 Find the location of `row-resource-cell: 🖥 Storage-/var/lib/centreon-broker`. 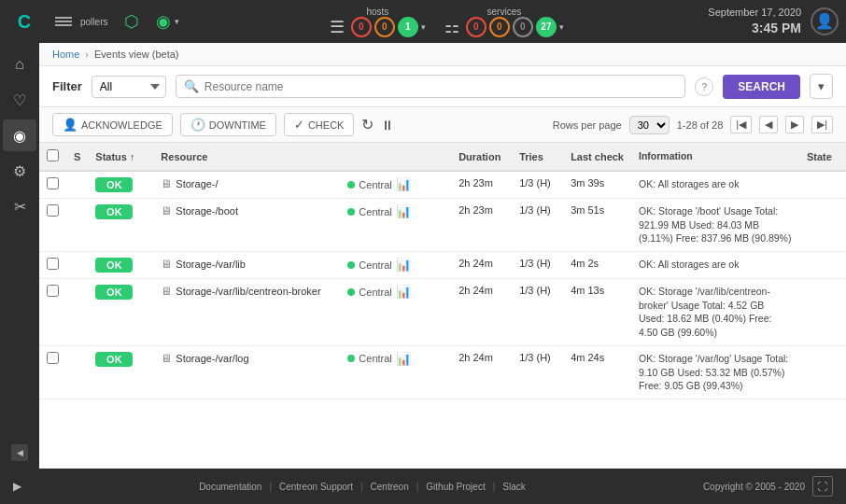

row-resource-cell: 🖥 Storage-/var/lib/centreon-broker is located at coordinates (247, 313).